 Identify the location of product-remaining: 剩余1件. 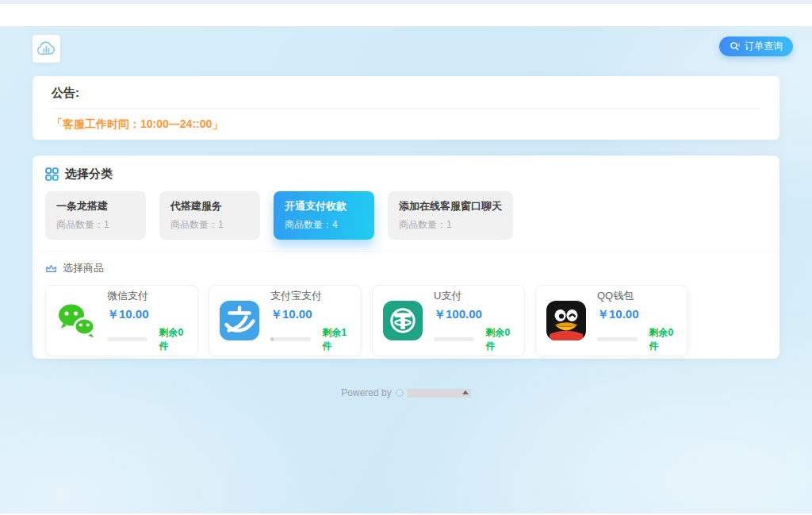
(336, 340).